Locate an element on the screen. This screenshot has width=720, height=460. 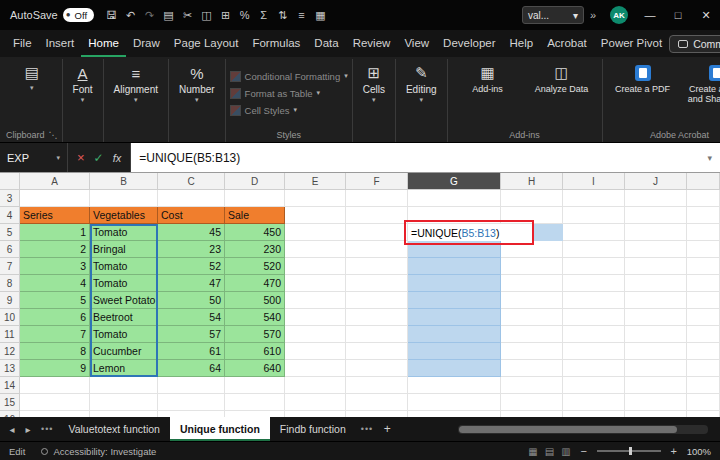
cell-D14 is located at coordinates (255, 386).